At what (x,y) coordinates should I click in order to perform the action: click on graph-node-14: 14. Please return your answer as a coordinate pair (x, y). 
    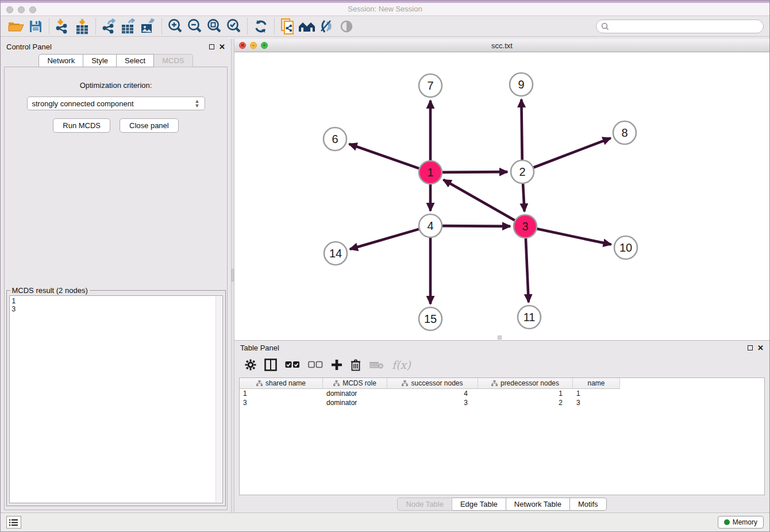
    Looking at the image, I should click on (336, 253).